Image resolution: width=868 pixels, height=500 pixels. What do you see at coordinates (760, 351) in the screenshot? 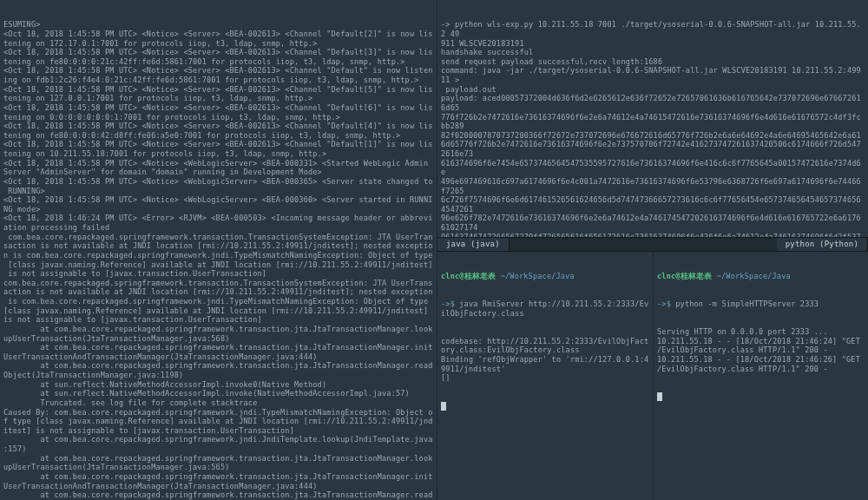
I see `py-term-output: Serving HTTP on 0.0.0.0 port 2333 ... 10…` at bounding box center [760, 351].